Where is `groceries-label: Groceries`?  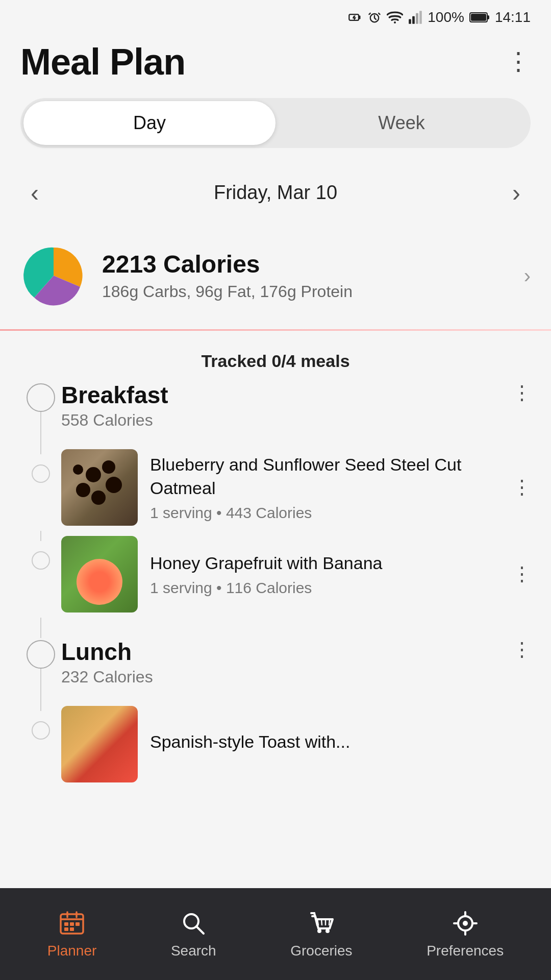 groceries-label: Groceries is located at coordinates (321, 951).